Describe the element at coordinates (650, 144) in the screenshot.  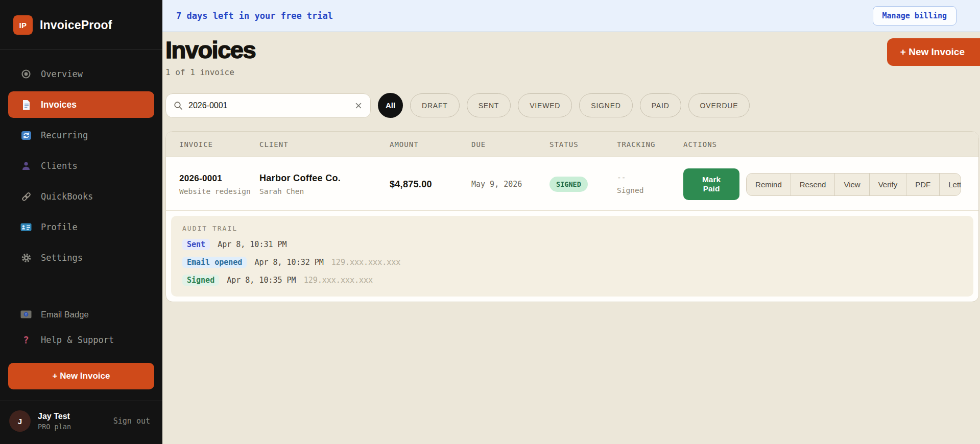
I see `column-header-tracking: TRACKING` at that location.